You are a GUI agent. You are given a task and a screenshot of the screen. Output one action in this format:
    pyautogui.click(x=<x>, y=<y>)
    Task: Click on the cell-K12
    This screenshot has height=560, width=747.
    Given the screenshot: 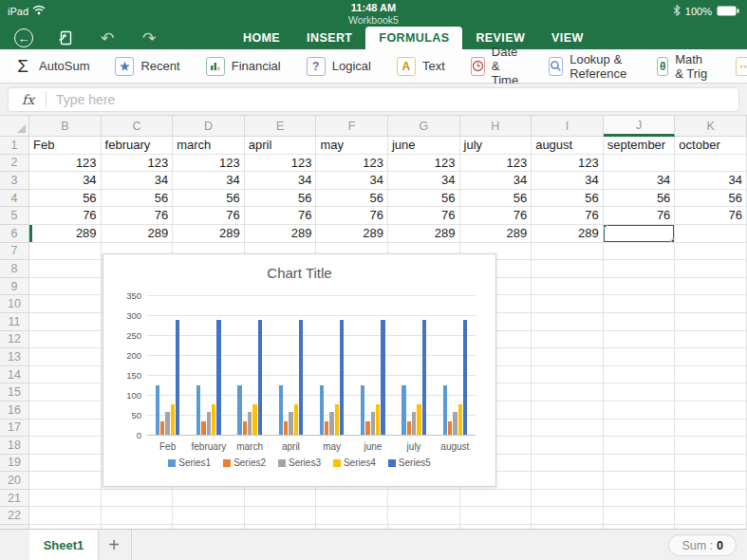 What is the action you would take?
    pyautogui.click(x=711, y=340)
    